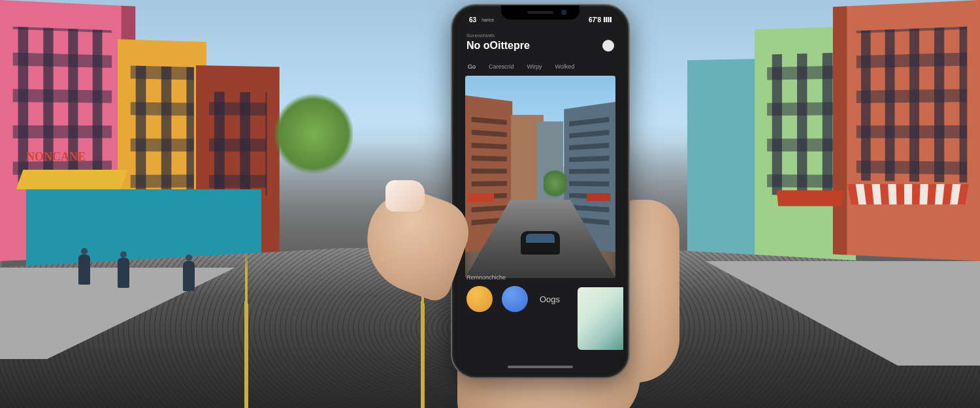 This screenshot has width=980, height=408. What do you see at coordinates (608, 46) in the screenshot?
I see `profile-avatar` at bounding box center [608, 46].